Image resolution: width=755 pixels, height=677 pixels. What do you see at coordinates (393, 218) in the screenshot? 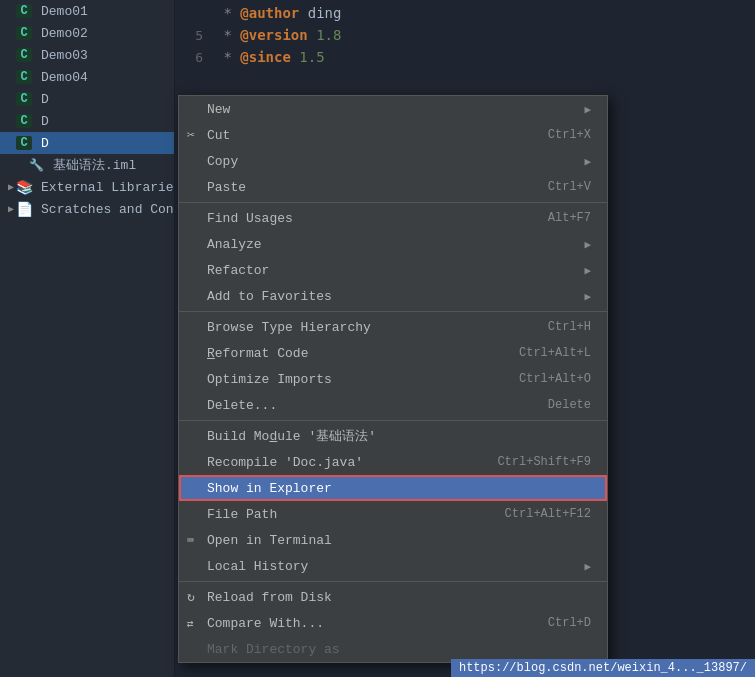
I see `menu-item-find-usages: Find Usages Alt+F7` at bounding box center [393, 218].